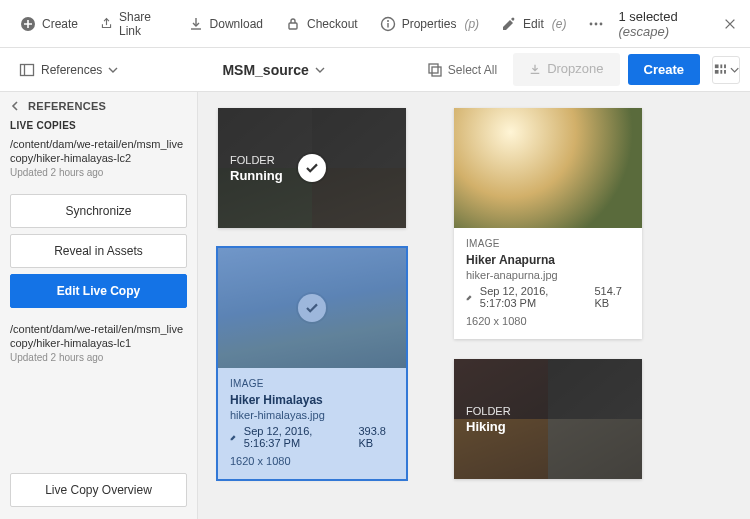 Image resolution: width=750 pixels, height=519 pixels. What do you see at coordinates (388, 24) in the screenshot?
I see `info-icon` at bounding box center [388, 24].